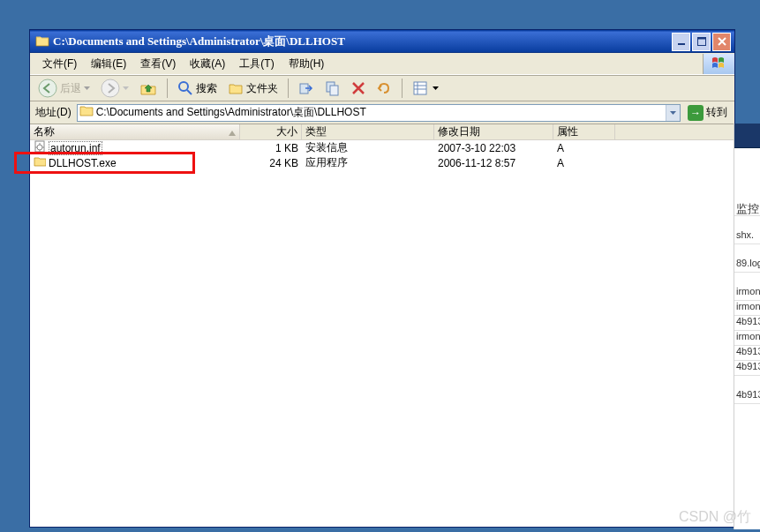 The height and width of the screenshot is (532, 760). Describe the element at coordinates (64, 88) in the screenshot. I see `back-button: 后退` at that location.